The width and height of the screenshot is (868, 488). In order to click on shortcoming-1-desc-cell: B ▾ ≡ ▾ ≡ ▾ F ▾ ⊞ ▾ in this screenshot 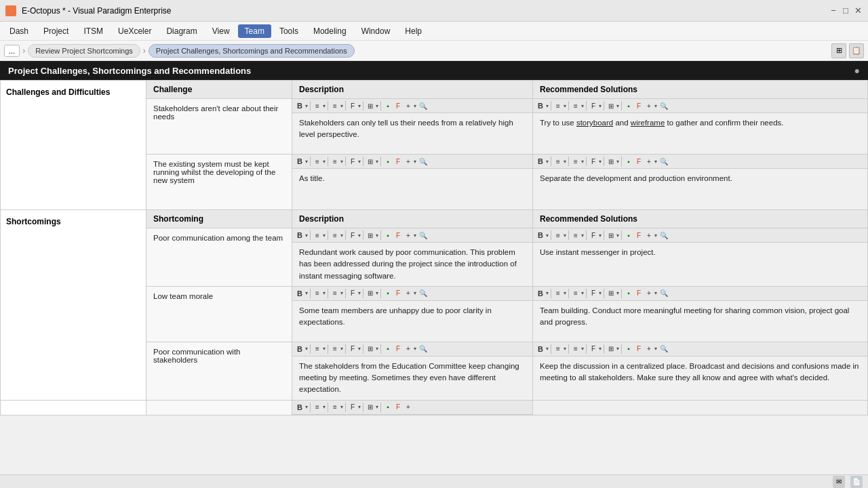, I will do `click(412, 258)`.